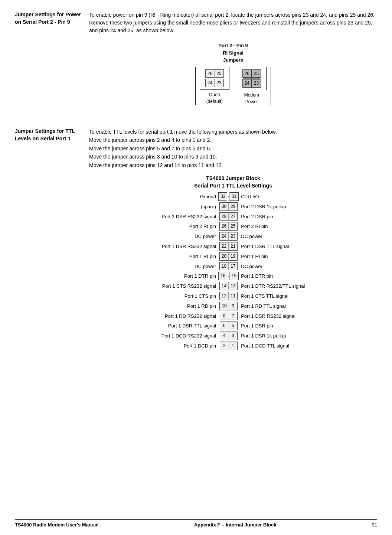 This screenshot has height=535, width=392. What do you see at coordinates (233, 346) in the screenshot?
I see `pin-right: 1` at bounding box center [233, 346].